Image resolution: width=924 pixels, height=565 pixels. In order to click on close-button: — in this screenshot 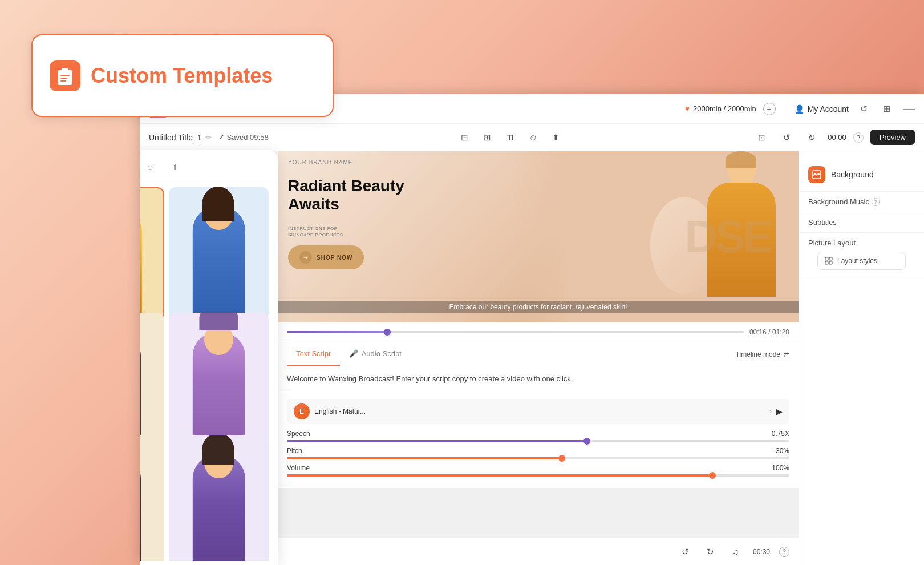, I will do `click(909, 108)`.